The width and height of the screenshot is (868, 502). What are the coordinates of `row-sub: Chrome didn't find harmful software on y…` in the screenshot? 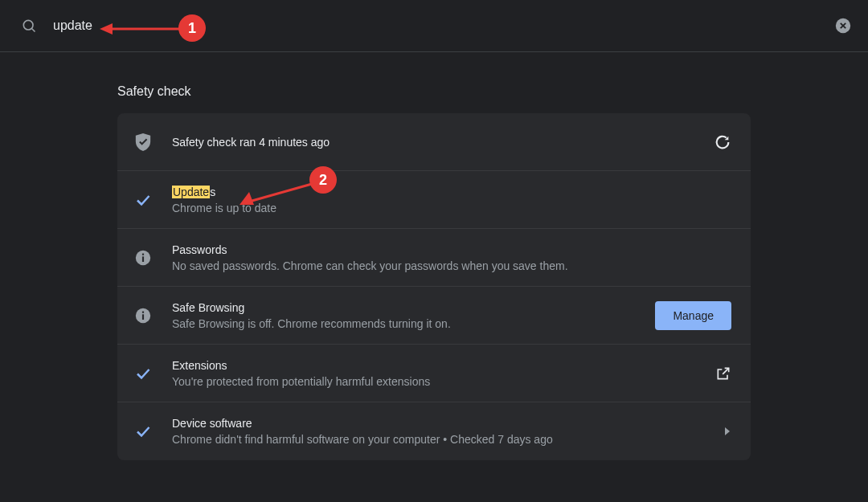 It's located at (443, 439).